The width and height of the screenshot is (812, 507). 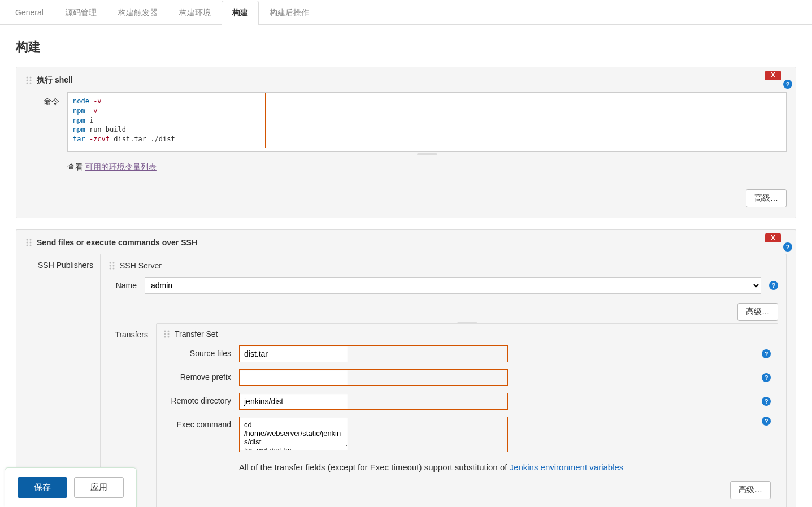 I want to click on tab-env: 构建环境, so click(x=195, y=12).